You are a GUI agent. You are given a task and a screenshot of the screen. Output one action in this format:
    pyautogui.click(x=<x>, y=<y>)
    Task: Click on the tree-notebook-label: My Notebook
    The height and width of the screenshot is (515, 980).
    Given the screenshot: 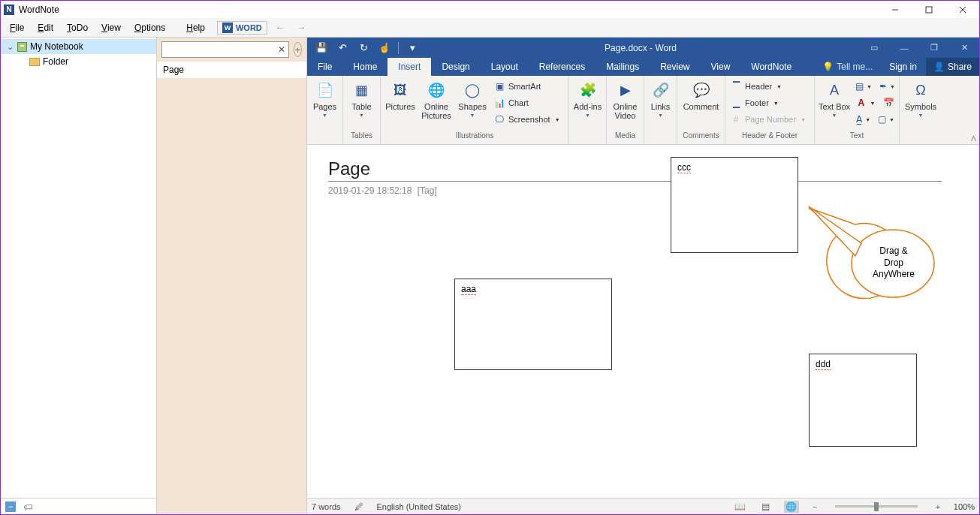 What is the action you would take?
    pyautogui.click(x=57, y=47)
    